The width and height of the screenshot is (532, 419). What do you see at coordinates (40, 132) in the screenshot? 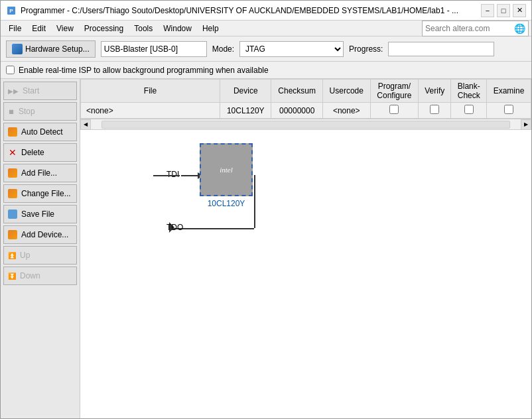
I see `auto-detect-button: Auto Detect` at bounding box center [40, 132].